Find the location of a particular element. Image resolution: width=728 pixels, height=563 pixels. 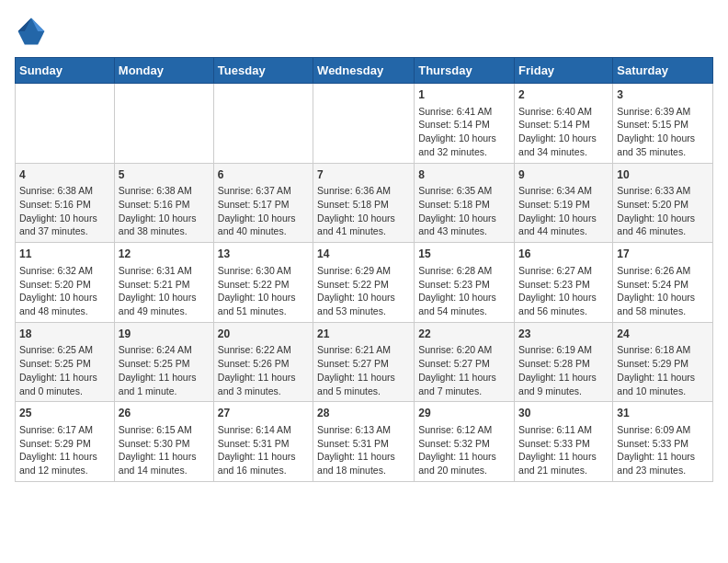

logo is located at coordinates (34, 31).